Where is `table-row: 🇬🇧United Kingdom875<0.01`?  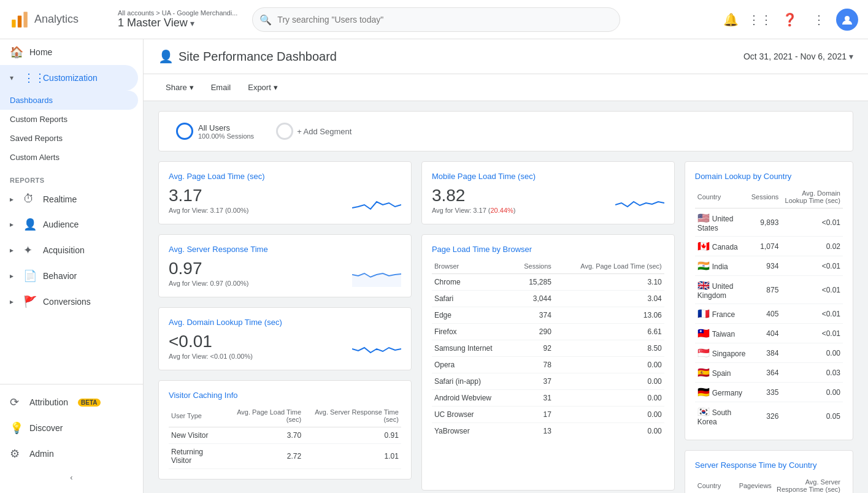 table-row: 🇬🇧United Kingdom875<0.01 is located at coordinates (769, 290).